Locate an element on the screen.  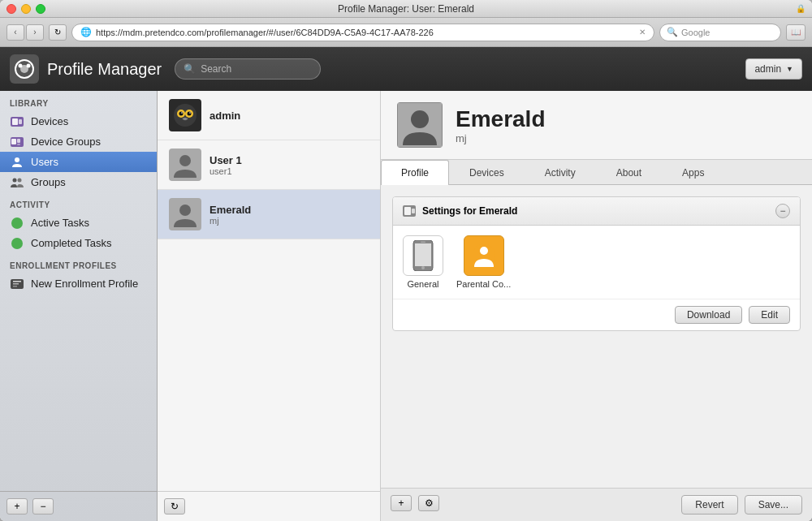
detail-avatar is located at coordinates (420, 125).